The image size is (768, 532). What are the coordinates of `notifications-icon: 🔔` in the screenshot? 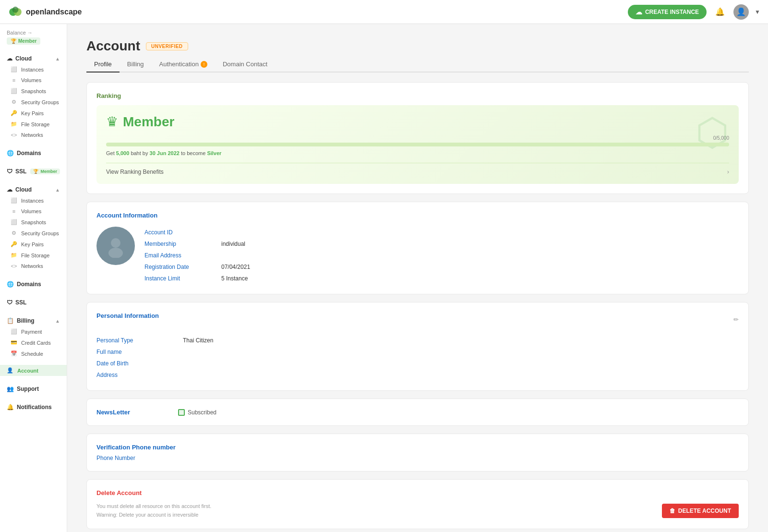 It's located at (11, 407).